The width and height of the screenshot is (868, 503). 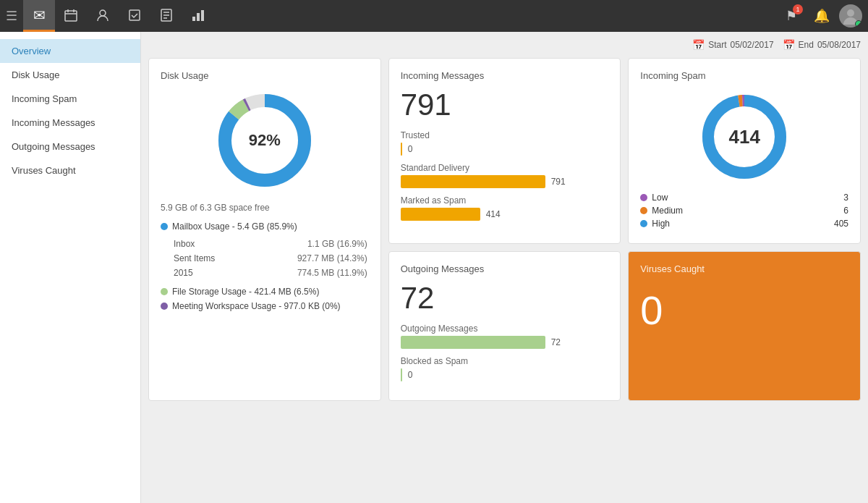 I want to click on sidebar-item-viruses-caught: Viruses Caught, so click(x=70, y=171).